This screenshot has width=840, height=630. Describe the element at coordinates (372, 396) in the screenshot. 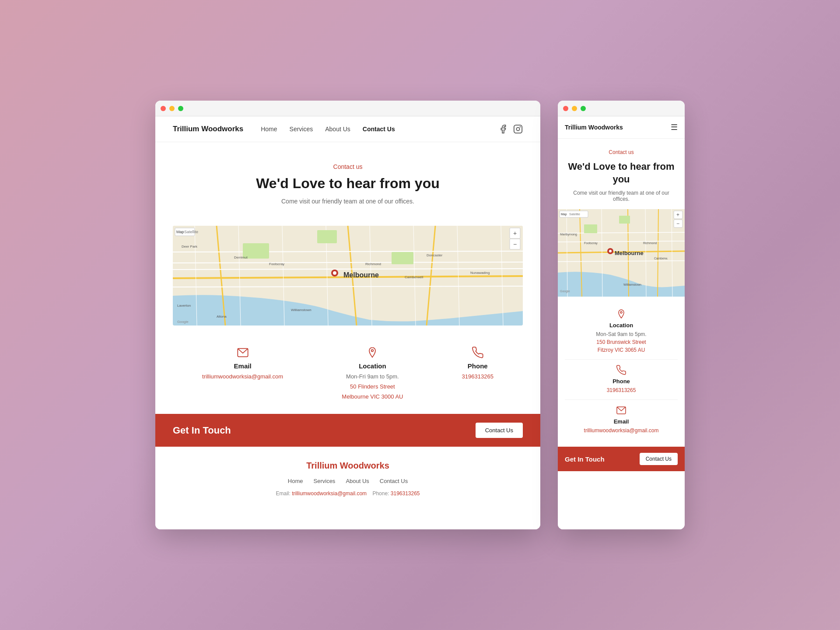

I see `location-address2: Melbourne VIC 3000 AU` at that location.